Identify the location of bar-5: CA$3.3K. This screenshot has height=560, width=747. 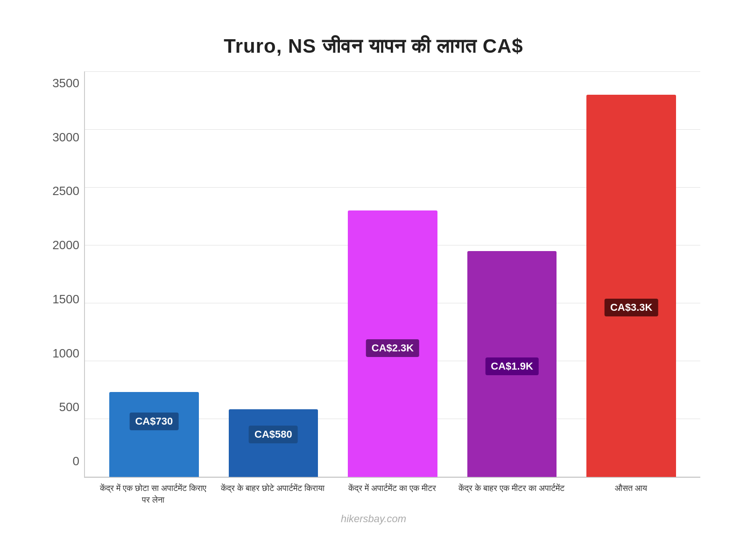
(631, 286).